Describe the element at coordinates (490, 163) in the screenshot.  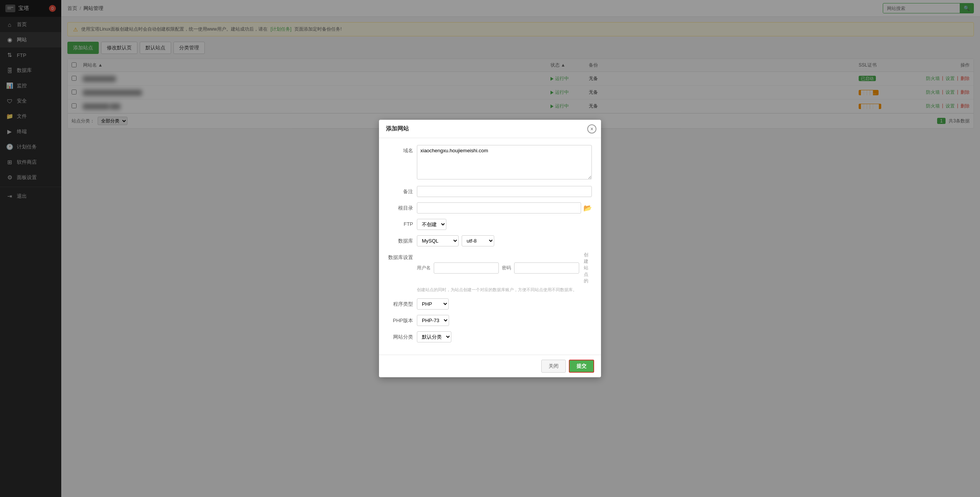
I see `domain-row: 域名 xiaochengxu.houjiemeishi.com` at that location.